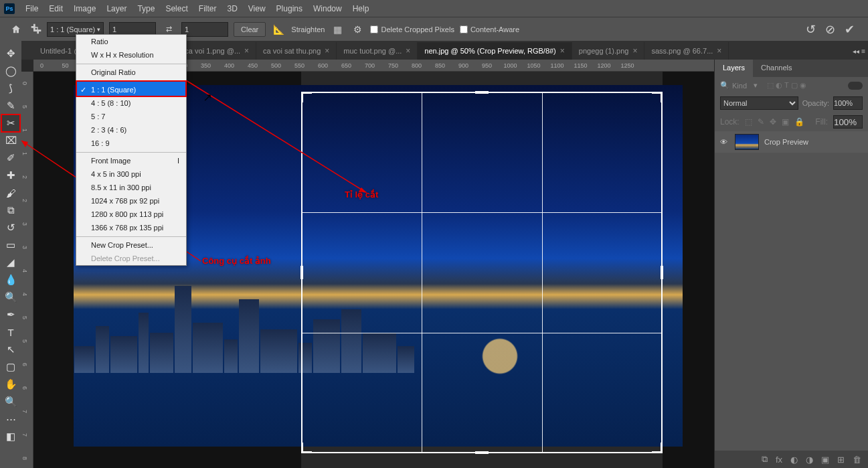 Image resolution: width=868 pixels, height=468 pixels. What do you see at coordinates (131, 201) in the screenshot?
I see `ratio-option: 1024 x 768 px 92 ppi` at bounding box center [131, 201].